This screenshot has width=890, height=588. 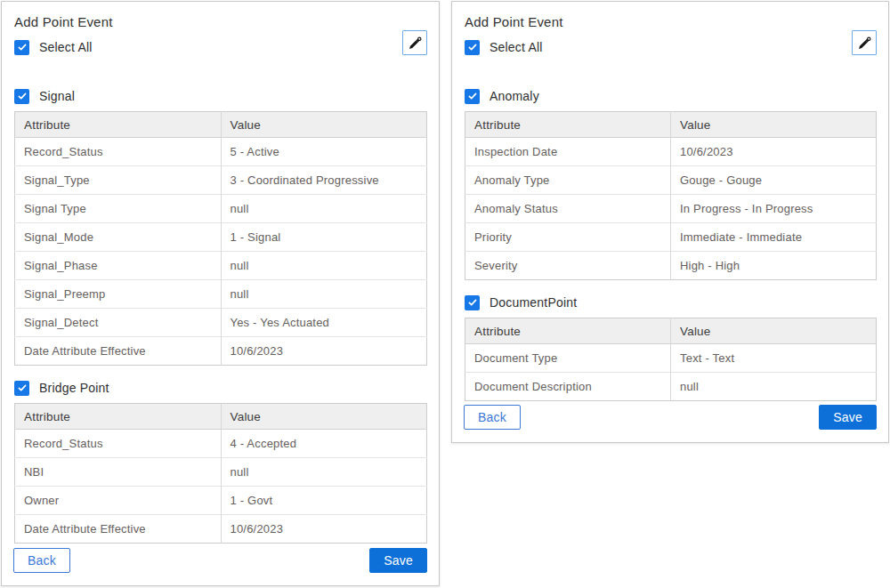 What do you see at coordinates (324, 323) in the screenshot?
I see `value-cell: Yes - Yes Actuated` at bounding box center [324, 323].